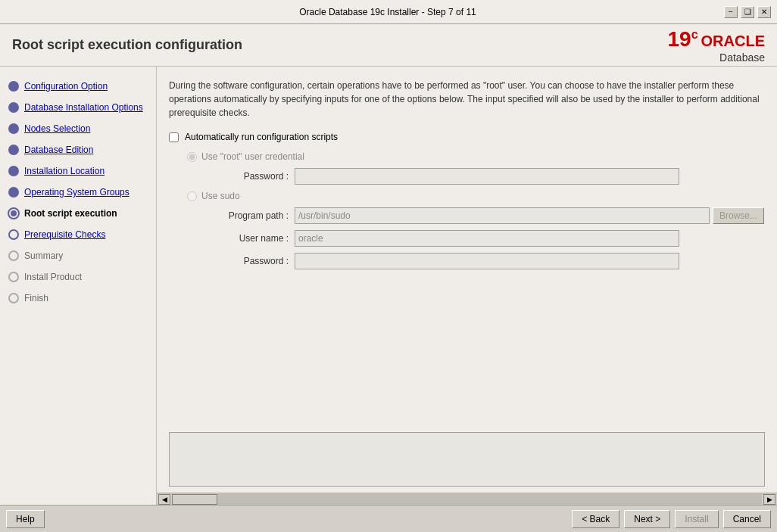 The width and height of the screenshot is (777, 532). What do you see at coordinates (253, 176) in the screenshot?
I see `root-password-label: Password :` at bounding box center [253, 176].